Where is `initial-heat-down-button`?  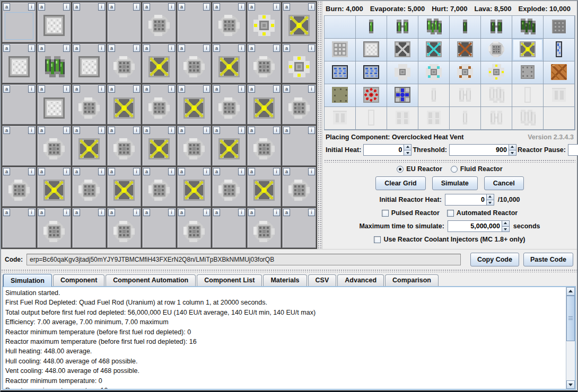
initial-heat-down-button is located at coordinates (407, 154).